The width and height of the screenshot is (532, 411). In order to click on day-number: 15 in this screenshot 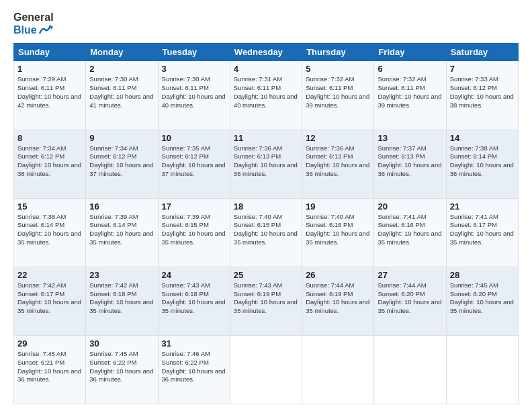, I will do `click(50, 207)`.